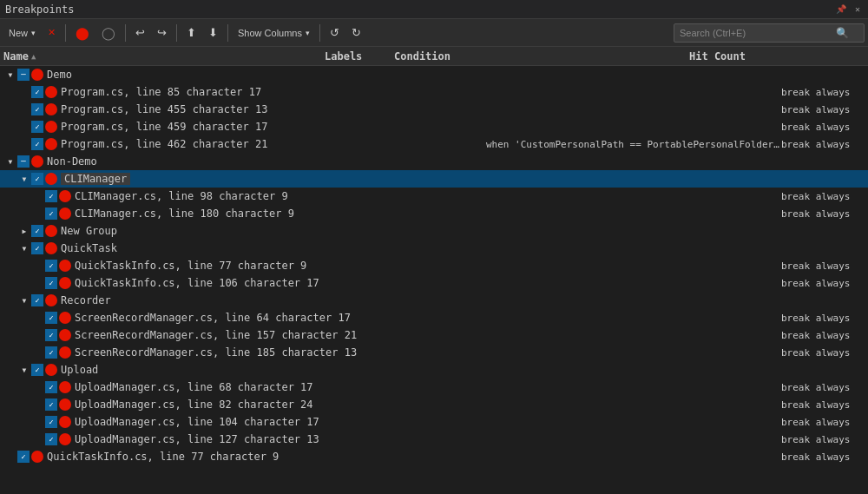 Image resolution: width=868 pixels, height=494 pixels. I want to click on group-row: Upload, so click(434, 370).